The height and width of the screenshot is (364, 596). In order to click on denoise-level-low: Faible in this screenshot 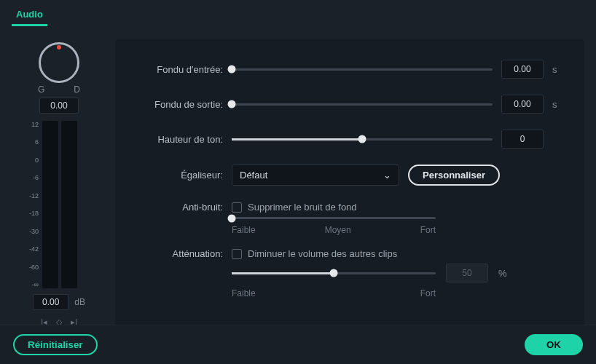, I will do `click(243, 230)`.